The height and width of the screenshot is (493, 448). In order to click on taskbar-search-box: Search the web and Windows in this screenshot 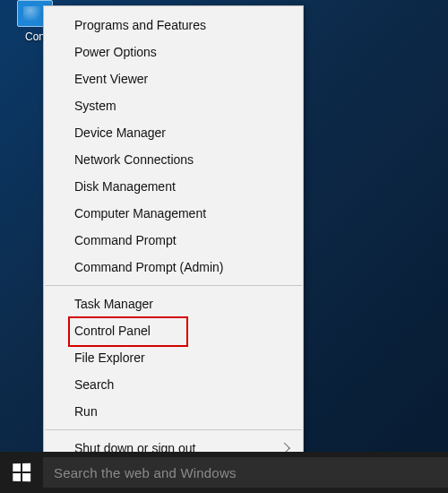, I will do `click(246, 472)`.